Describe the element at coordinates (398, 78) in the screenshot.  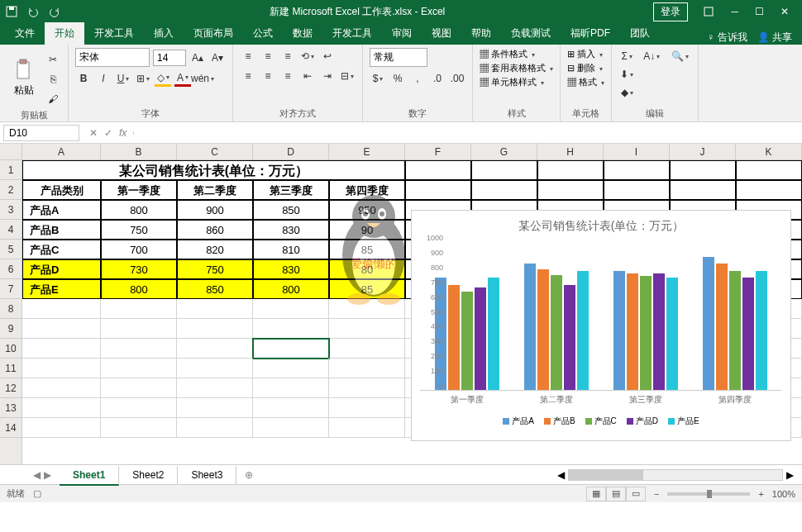
I see `percent-icon: %` at that location.